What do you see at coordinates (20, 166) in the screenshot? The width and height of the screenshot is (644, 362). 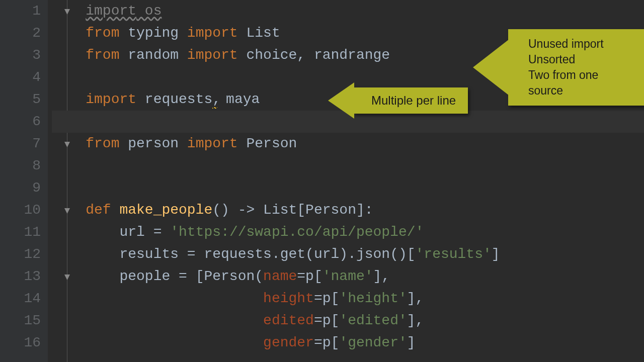 I see `line-number: 8` at bounding box center [20, 166].